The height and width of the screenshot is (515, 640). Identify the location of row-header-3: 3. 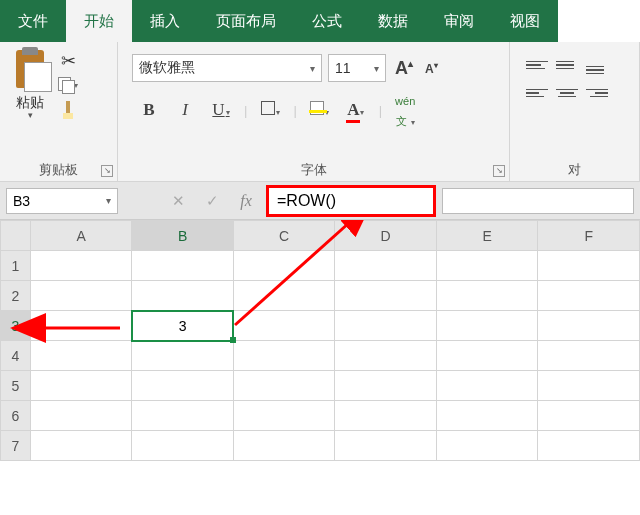
(16, 326).